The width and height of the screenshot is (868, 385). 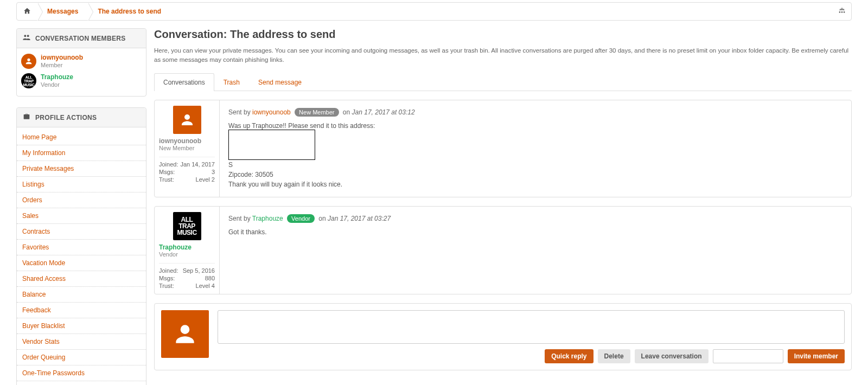 What do you see at coordinates (672, 356) in the screenshot?
I see `leave-conversation-button: Leave conversation` at bounding box center [672, 356].